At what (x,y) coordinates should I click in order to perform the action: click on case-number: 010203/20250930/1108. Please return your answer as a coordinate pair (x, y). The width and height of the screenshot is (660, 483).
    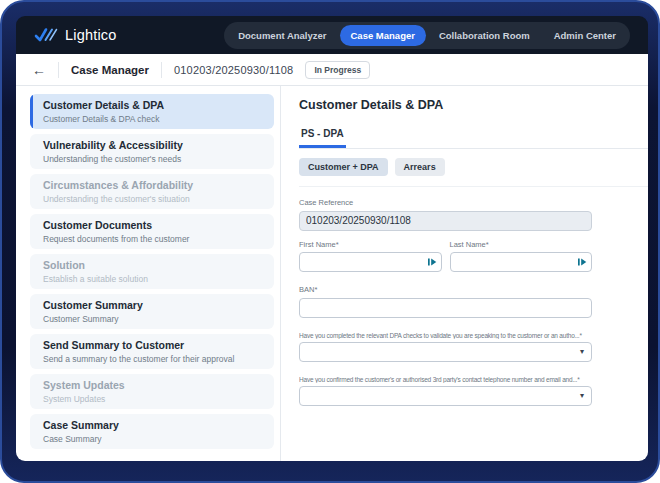
    Looking at the image, I should click on (234, 70).